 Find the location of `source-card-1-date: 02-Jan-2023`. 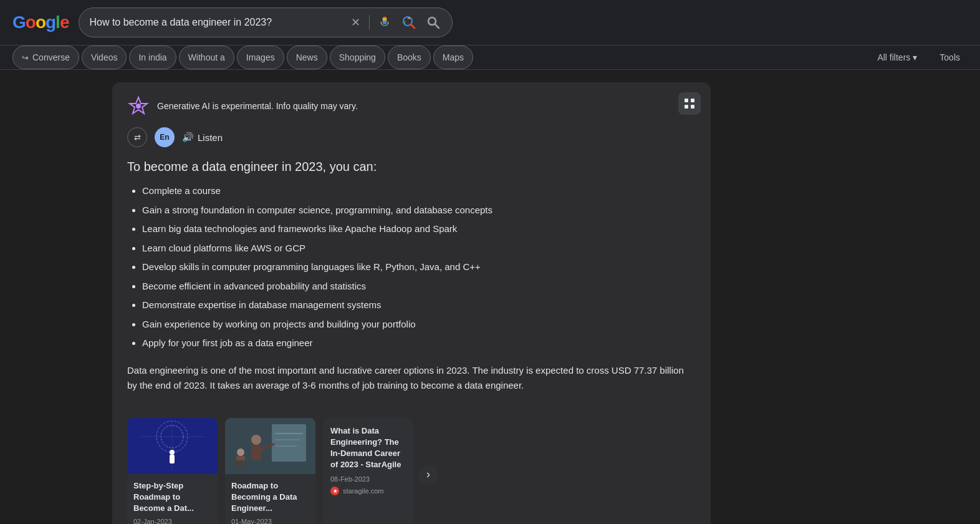

source-card-1-date: 02-Jan-2023 is located at coordinates (172, 521).